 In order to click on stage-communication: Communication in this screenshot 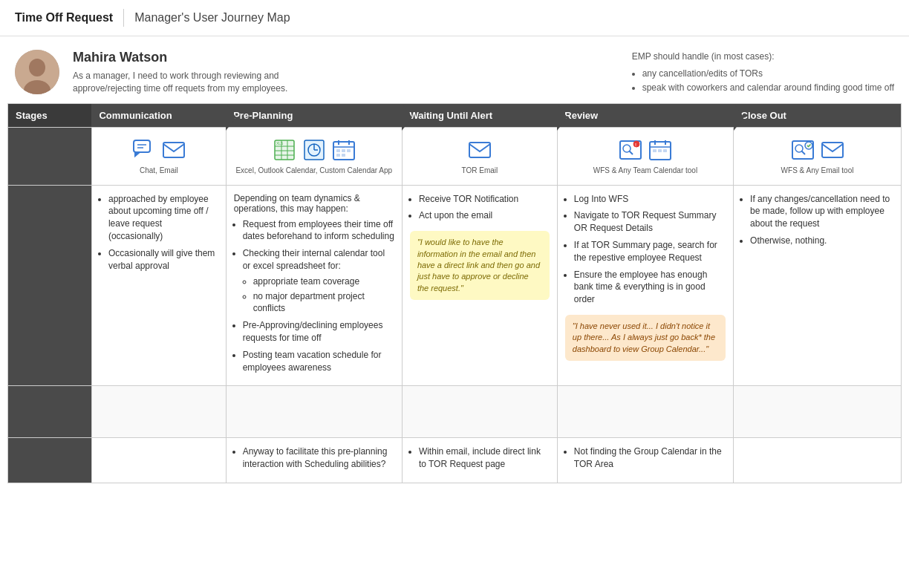, I will do `click(159, 115)`.